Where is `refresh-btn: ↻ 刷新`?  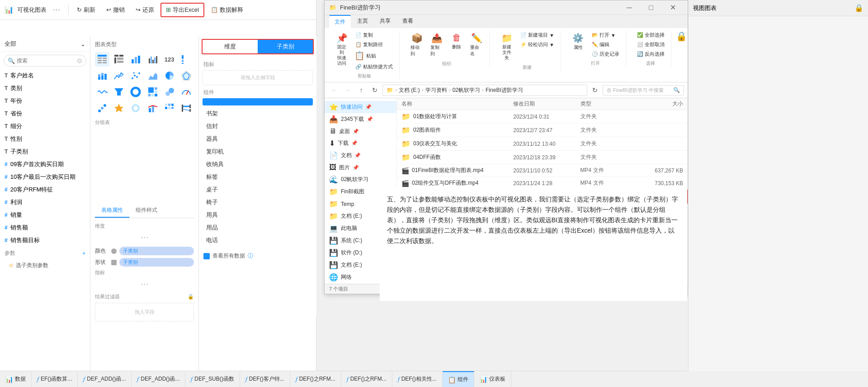 refresh-btn: ↻ 刷新 is located at coordinates (86, 10).